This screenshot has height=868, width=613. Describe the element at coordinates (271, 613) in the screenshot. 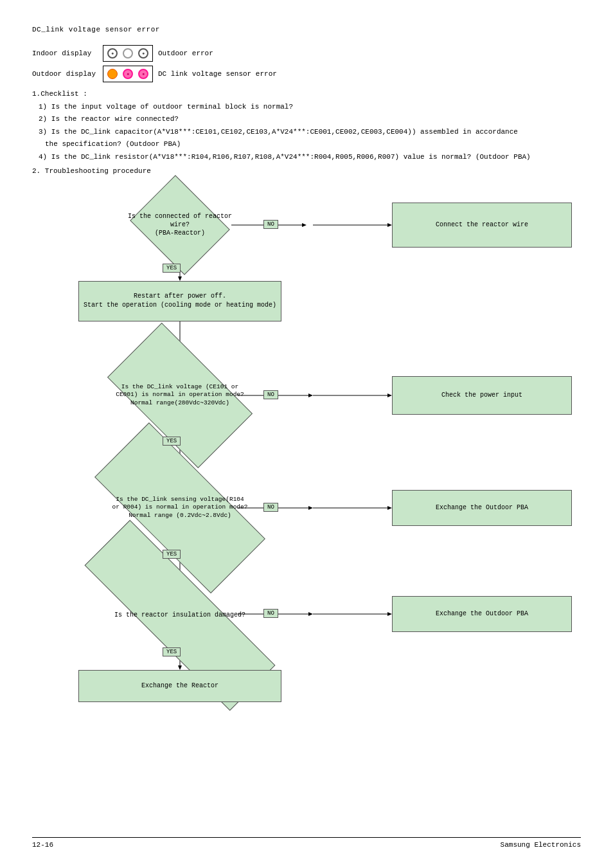

I see `no-box-4: NO` at that location.